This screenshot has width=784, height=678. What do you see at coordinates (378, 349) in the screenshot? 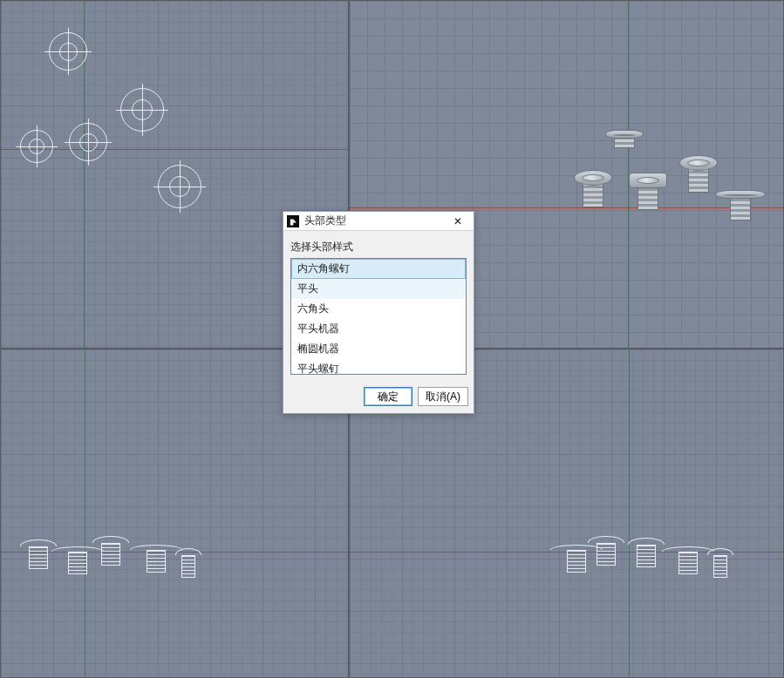
I see `list-item: 椭圆机器` at bounding box center [378, 349].